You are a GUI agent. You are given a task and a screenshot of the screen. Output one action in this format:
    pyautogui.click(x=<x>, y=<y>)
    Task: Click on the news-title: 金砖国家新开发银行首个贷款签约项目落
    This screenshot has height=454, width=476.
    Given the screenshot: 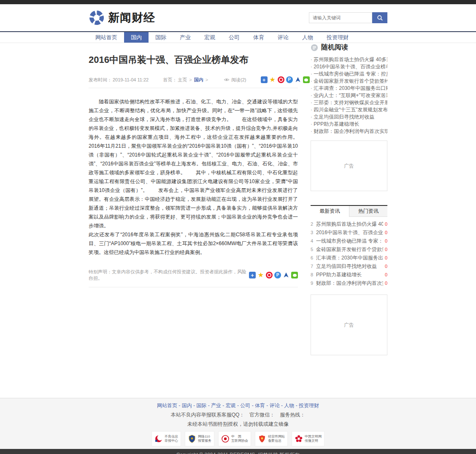 What is the action you would take?
    pyautogui.click(x=349, y=249)
    